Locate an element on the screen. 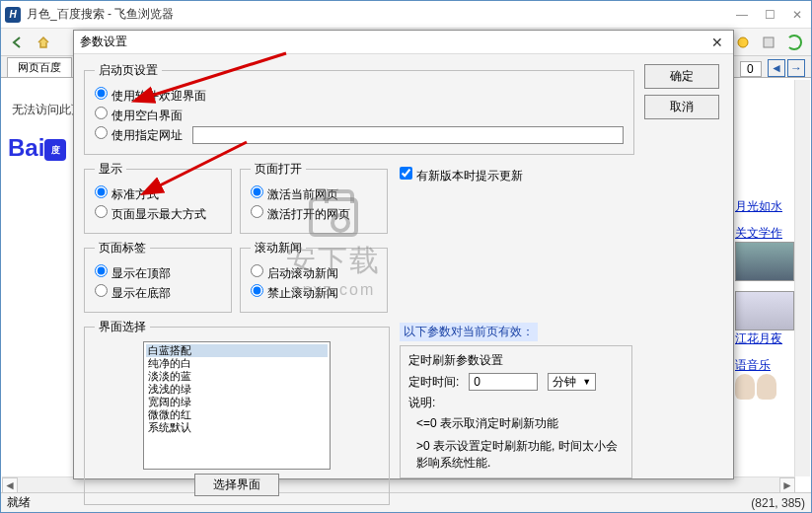 The width and height of the screenshot is (812, 513). scrollnews-radio-enable is located at coordinates (257, 270).